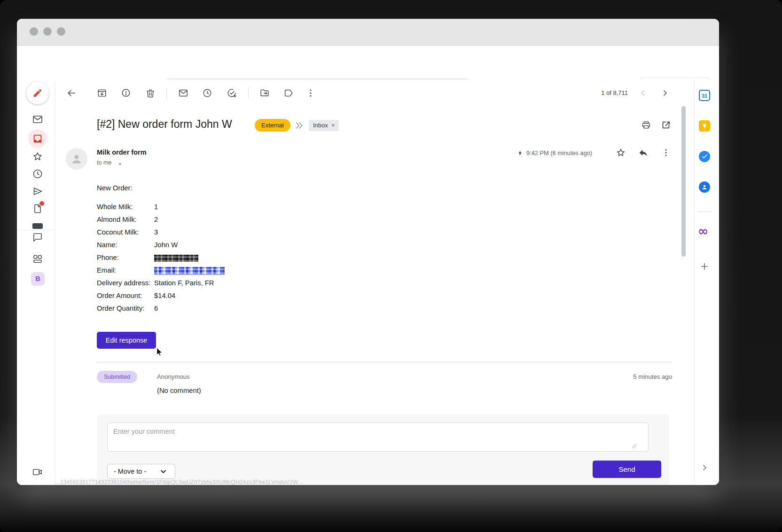 The height and width of the screenshot is (532, 782). I want to click on order-intro-text: New Order:, so click(115, 188).